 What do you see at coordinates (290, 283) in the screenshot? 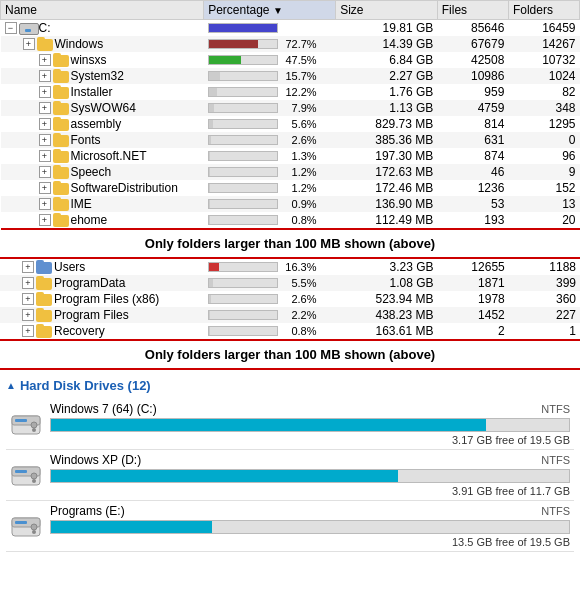
I see `table-row: +ProgramData5.5%1.08 GB1871399` at bounding box center [290, 283].